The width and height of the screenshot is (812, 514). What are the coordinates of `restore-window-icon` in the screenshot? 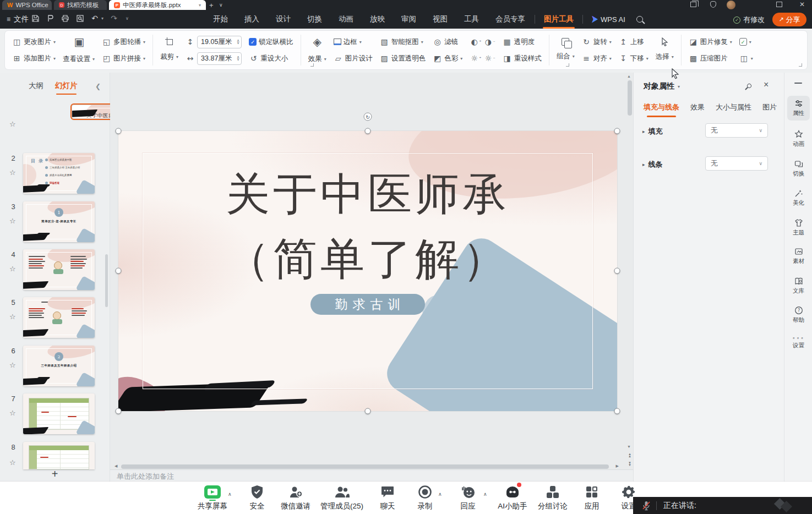 It's located at (694, 4).